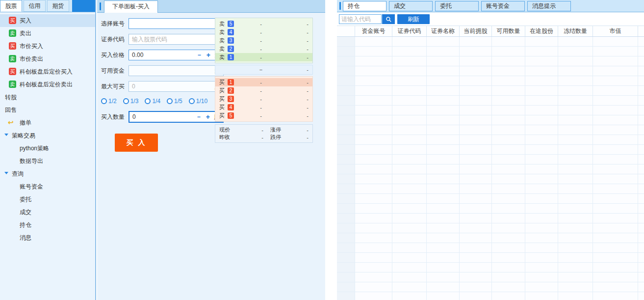 The height and width of the screenshot is (300, 644). Describe the element at coordinates (48, 21) in the screenshot. I see `sidebar-item-buy: 买买入` at that location.